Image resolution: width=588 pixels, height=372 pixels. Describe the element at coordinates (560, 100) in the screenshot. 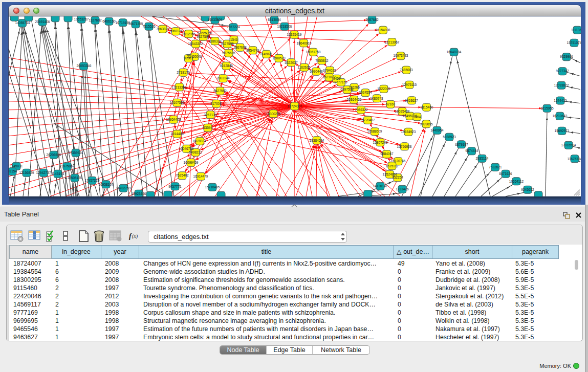

I see `svg-text: 1244415` at that location.